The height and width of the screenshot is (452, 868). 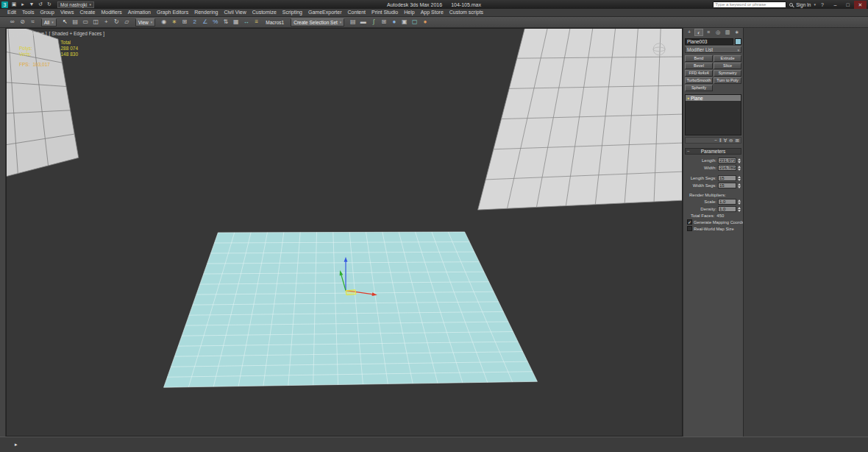 I want to click on select-by-name-icon: ▤, so click(x=75, y=22).